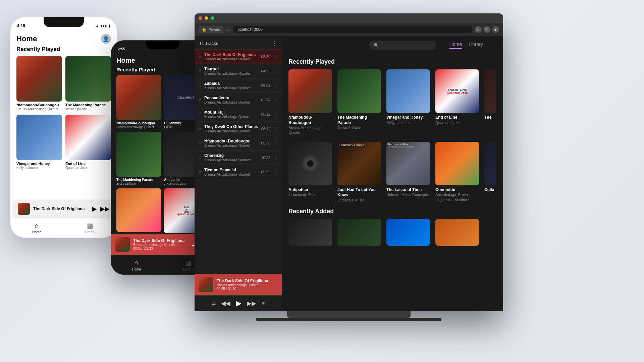  I want to click on list-item: Contenido Arrizabalaga, Bravo, Laginestr…, so click(457, 172).